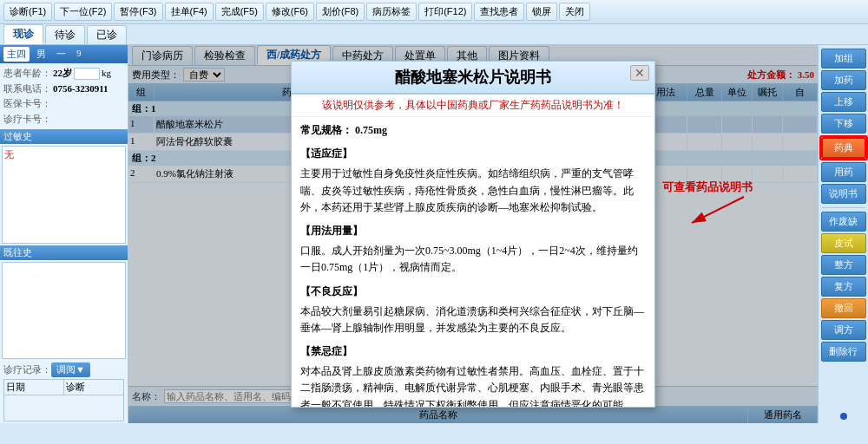  I want to click on popup-close-btn: ✕, so click(640, 73).